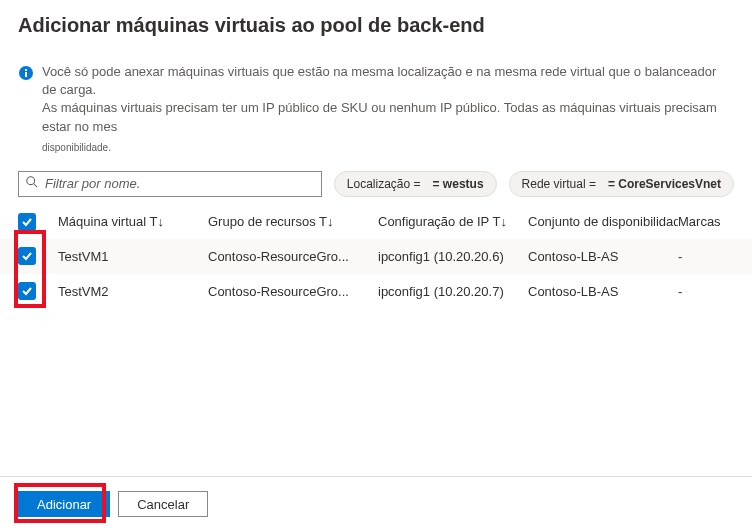  Describe the element at coordinates (376, 148) in the screenshot. I see `info-sub: disponibilidade.` at that location.